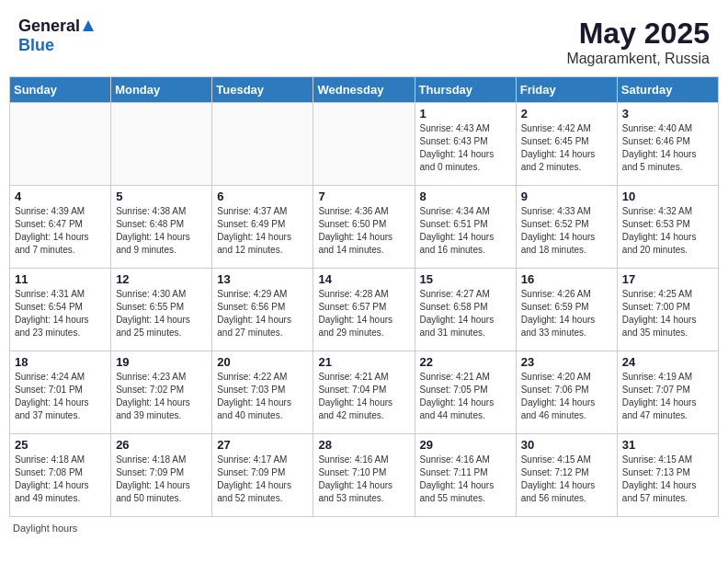 The width and height of the screenshot is (728, 563). What do you see at coordinates (364, 310) in the screenshot?
I see `calendar-week-row: 11Sunrise: 4:31 AM Sunset: 6:54 PM Dayli…` at bounding box center [364, 310].